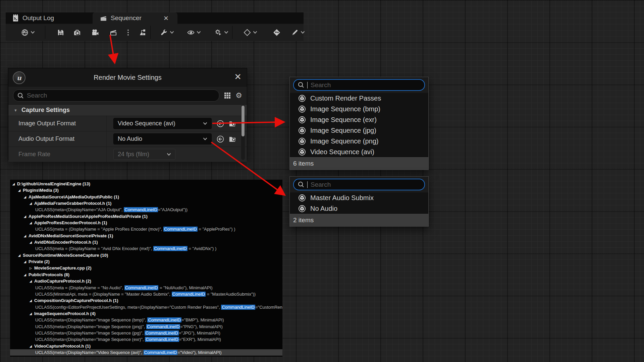 The image size is (644, 362). What do you see at coordinates (146, 249) in the screenshot?
I see `code-reference-line: UCLASS(meta = (DisplayName = "Avid DNx E…` at bounding box center [146, 249].